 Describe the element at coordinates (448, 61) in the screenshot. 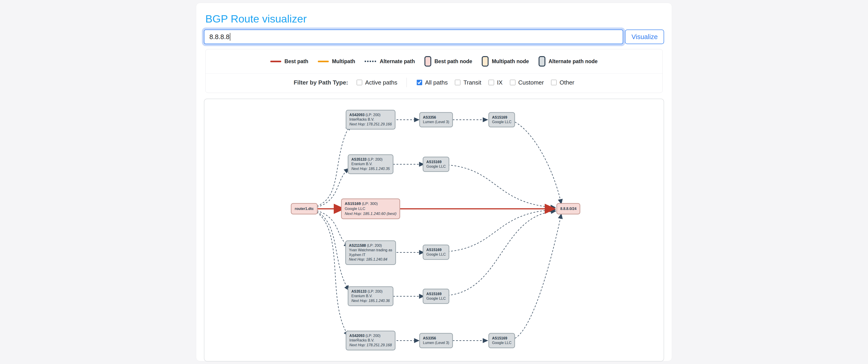

I see `legend-item-best-path-node: Best path node` at that location.